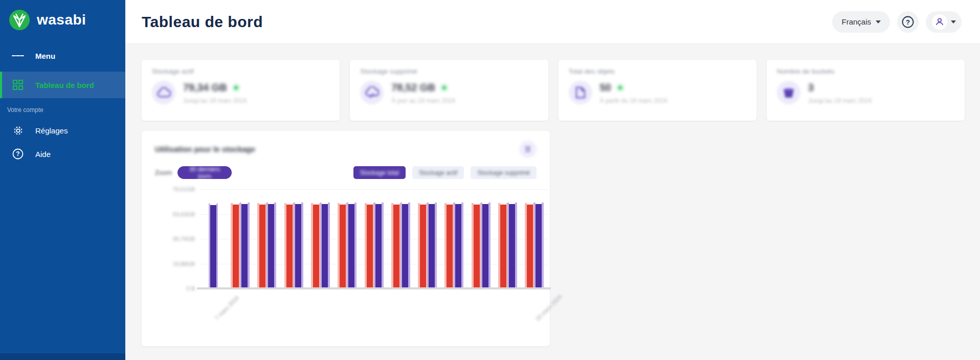 This screenshot has width=980, height=360. I want to click on hamburger-icon, so click(18, 56).